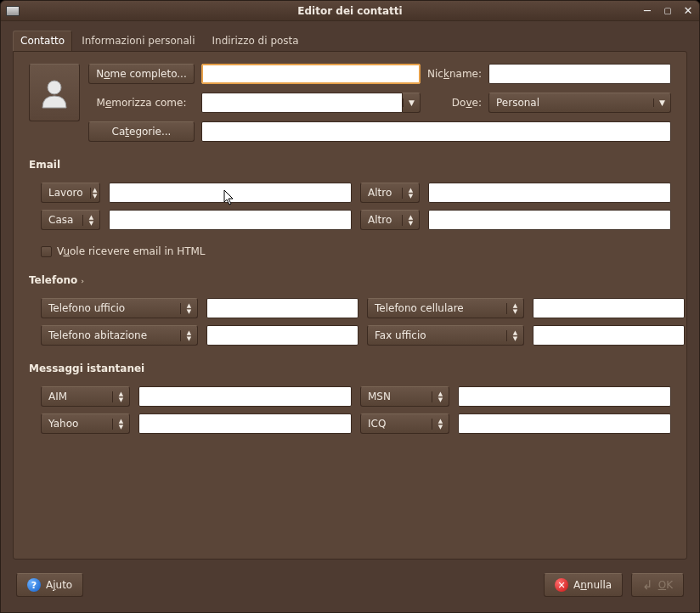 This screenshot has height=613, width=700. I want to click on ok-icon: ↲, so click(647, 585).